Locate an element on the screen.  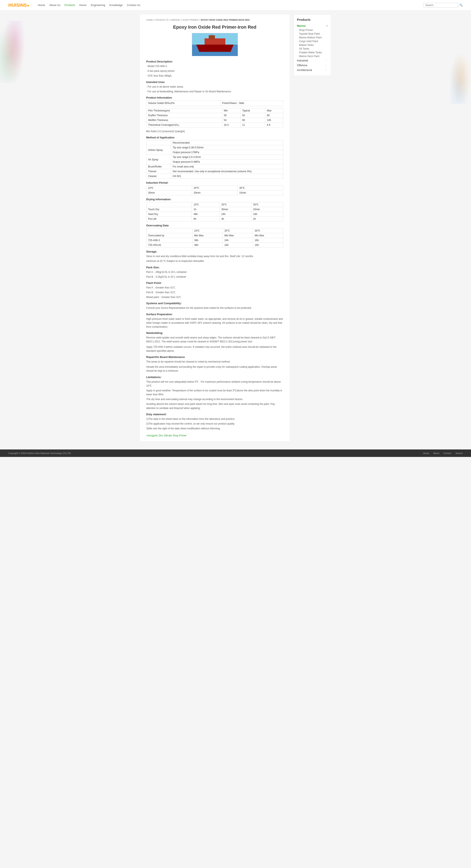
nav-products: Products is located at coordinates (69, 5).